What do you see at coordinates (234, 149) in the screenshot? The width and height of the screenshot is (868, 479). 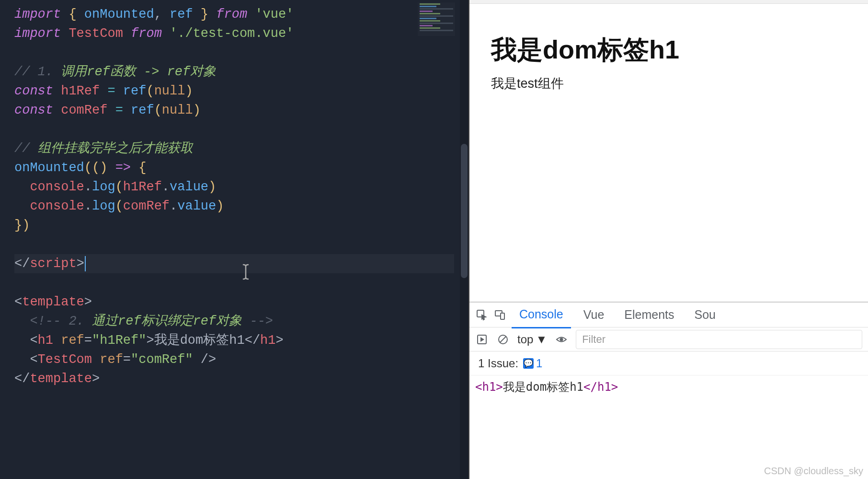 I see `code-line: // 组件挂载完毕之后才能获取` at bounding box center [234, 149].